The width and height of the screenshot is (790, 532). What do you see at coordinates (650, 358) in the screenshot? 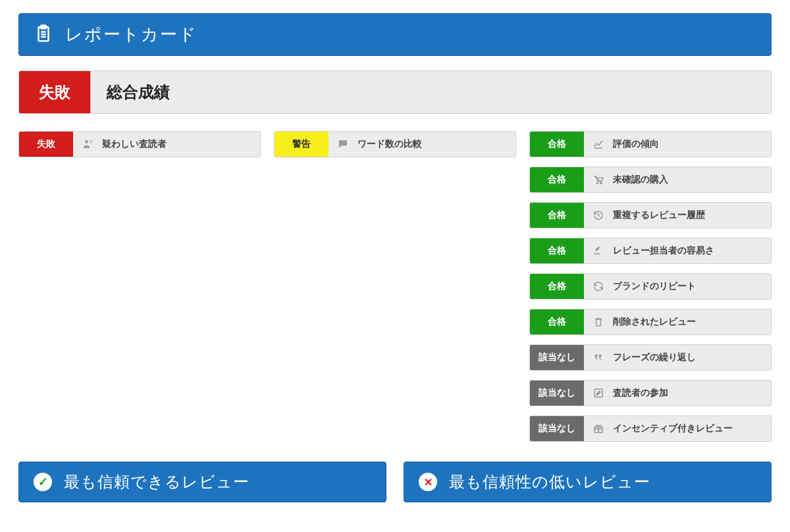
I see `check-phrase-repetition: 該当なし フレーズの繰り返し` at bounding box center [650, 358].